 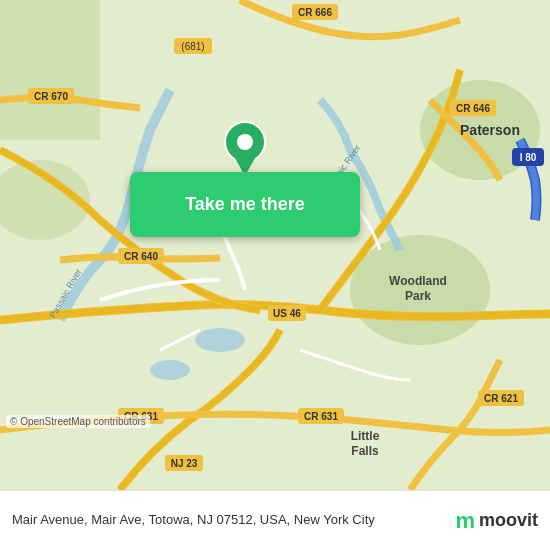 I want to click on svg-text: I 80, so click(x=528, y=158).